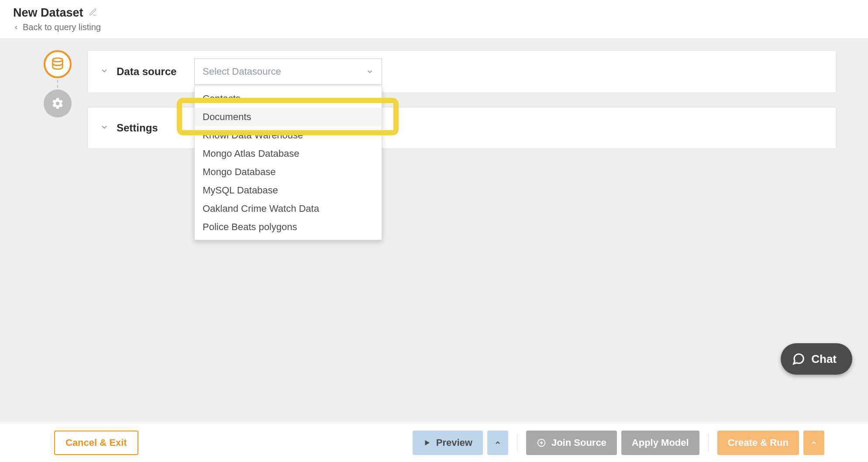  What do you see at coordinates (434, 27) in the screenshot?
I see `back-to-listing-link: Back to query listing` at bounding box center [434, 27].